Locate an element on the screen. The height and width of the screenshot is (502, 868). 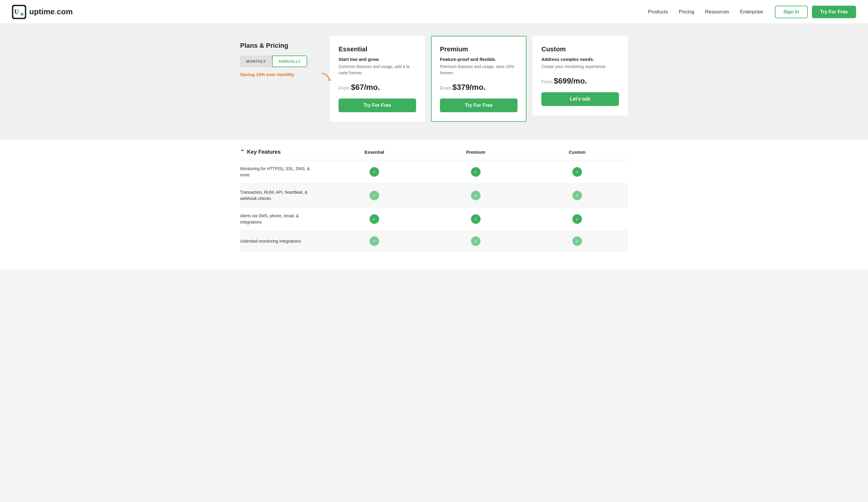
arrow-icon is located at coordinates (327, 78).